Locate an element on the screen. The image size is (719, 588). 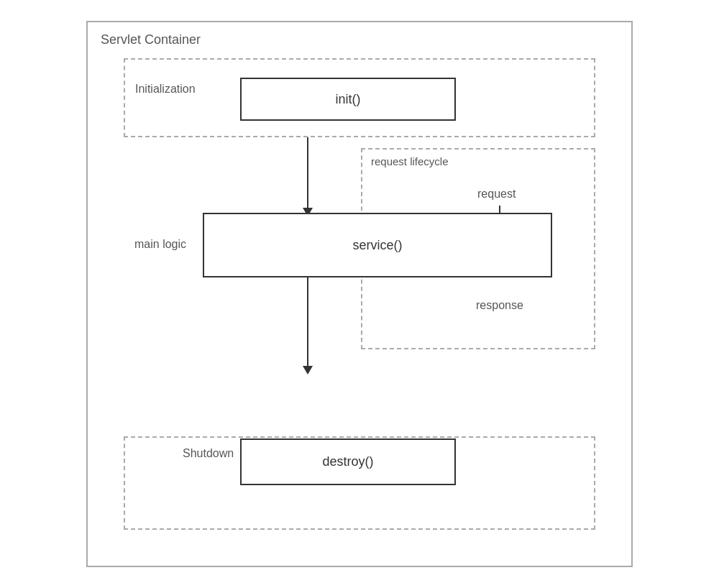
shutdown-label: Shutdown is located at coordinates (209, 454).